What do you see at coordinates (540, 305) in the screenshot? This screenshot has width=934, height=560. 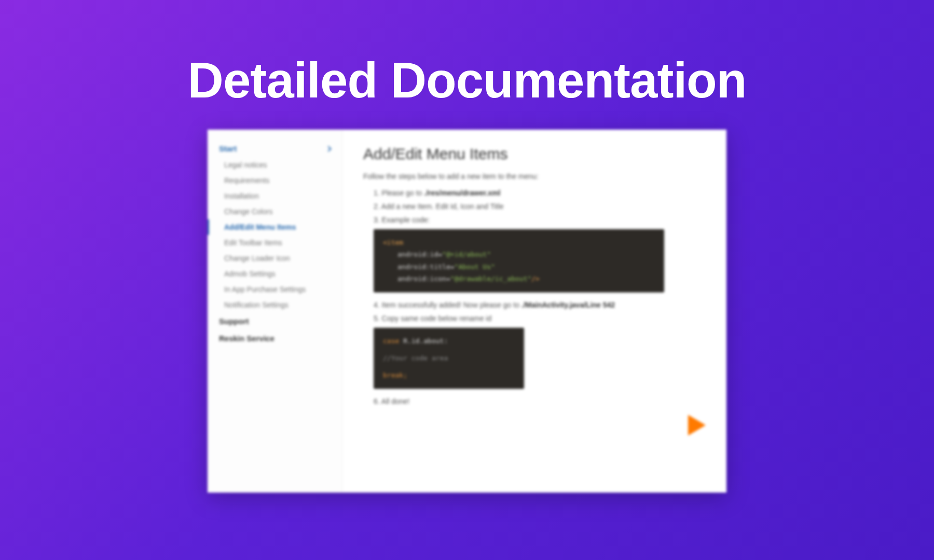 I see `step-4: 4. Item successfully added! Now please g…` at bounding box center [540, 305].